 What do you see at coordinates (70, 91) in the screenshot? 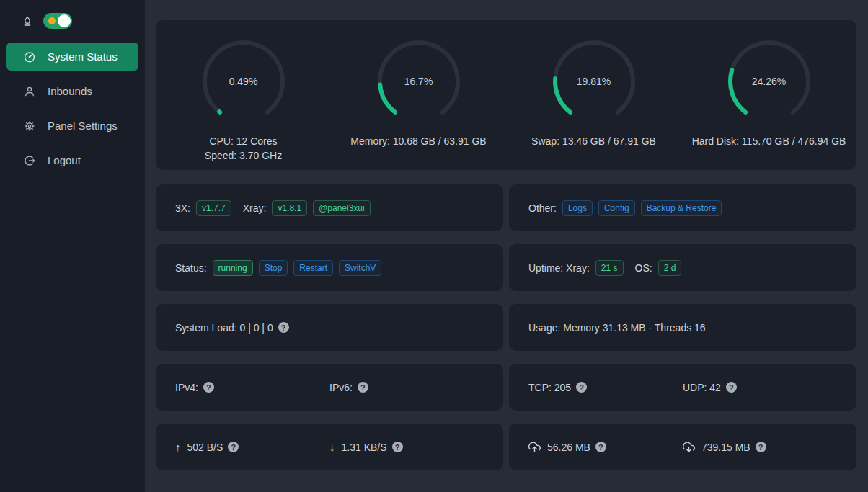
I see `sidebar-item-label: Inbounds` at bounding box center [70, 91].